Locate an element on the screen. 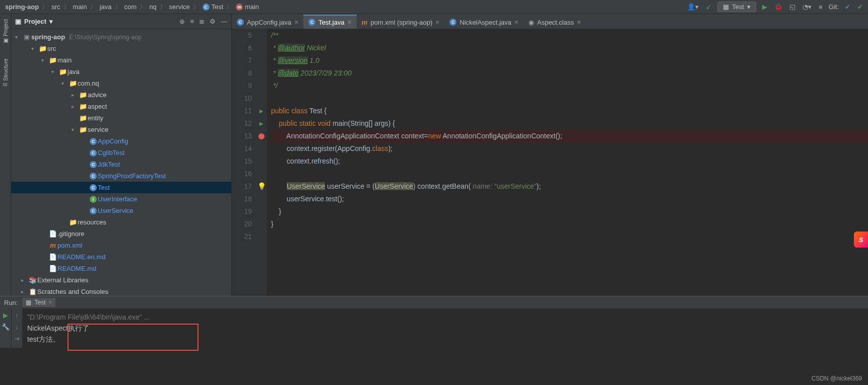 This screenshot has width=868, height=385. console-line: test方法。 is located at coordinates (445, 339).